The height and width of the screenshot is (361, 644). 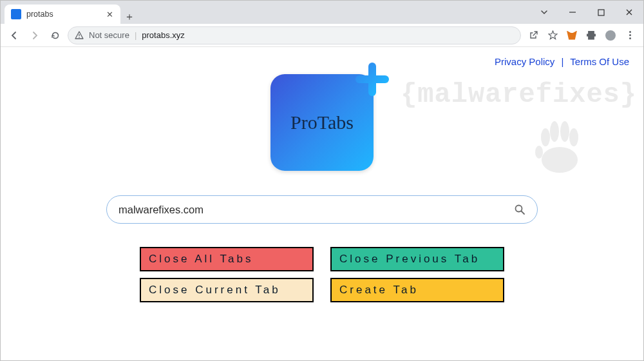 What do you see at coordinates (379, 290) in the screenshot?
I see `button-label: Create Tab` at bounding box center [379, 290].